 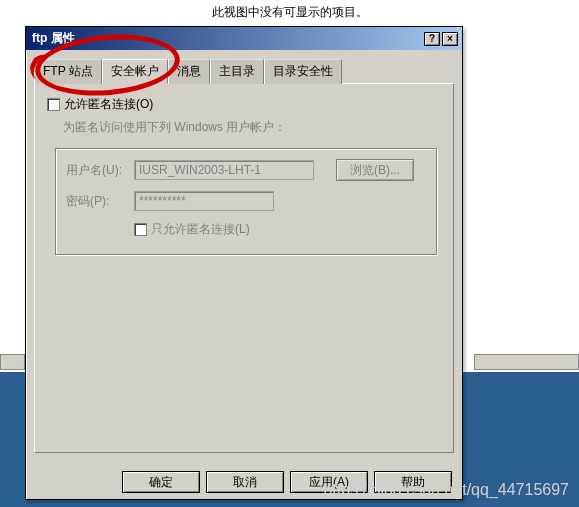 I want to click on watermark-text: https://blog.csdn.net/qq_44715697, so click(x=446, y=490).